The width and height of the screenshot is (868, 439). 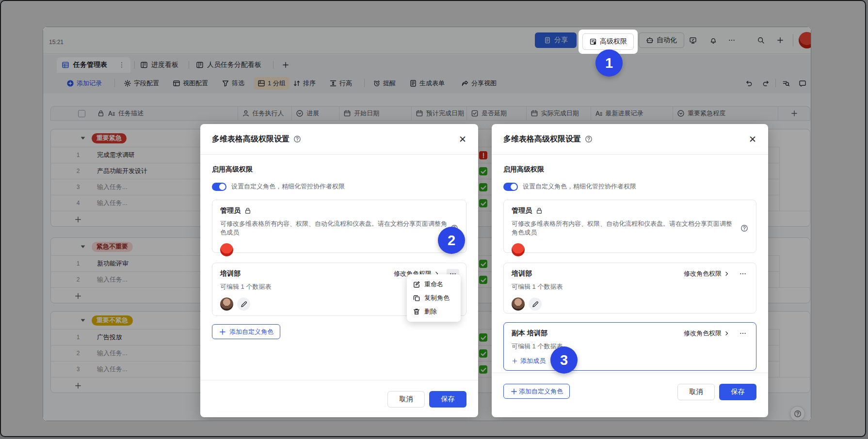 What do you see at coordinates (609, 63) in the screenshot?
I see `step-badge-1: 1` at bounding box center [609, 63].